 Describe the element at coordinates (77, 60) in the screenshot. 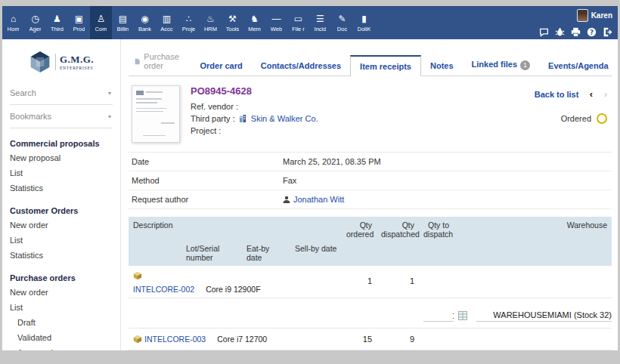

I see `logo-text: G.M.G.` at that location.